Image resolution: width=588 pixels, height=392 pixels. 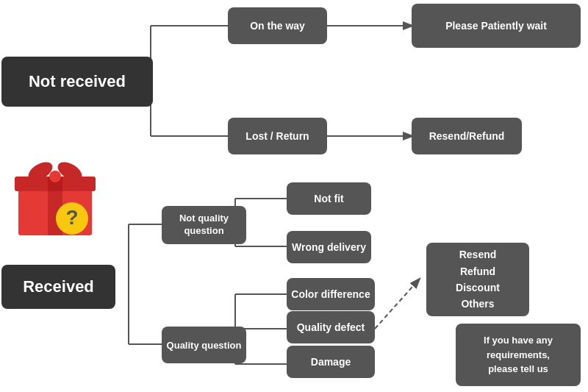 I want to click on damage-node: Damage, so click(x=331, y=362).